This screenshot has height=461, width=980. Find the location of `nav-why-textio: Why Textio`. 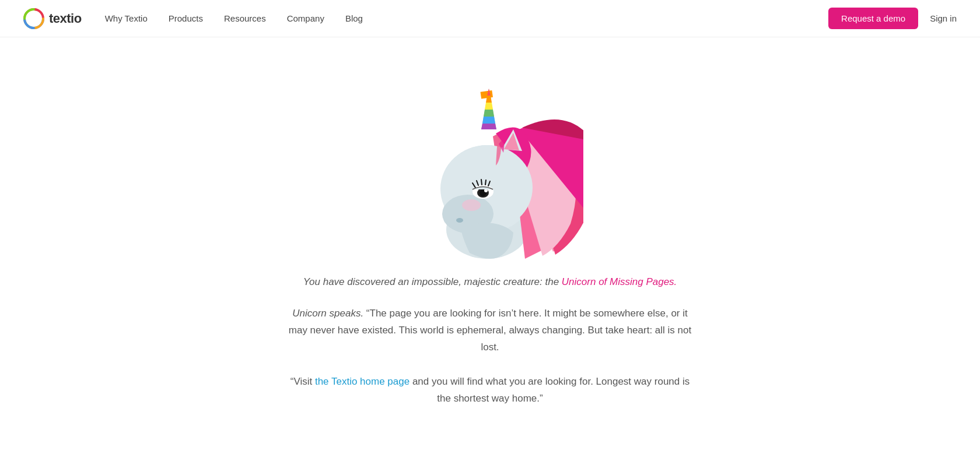

nav-why-textio: Why Textio is located at coordinates (126, 19).